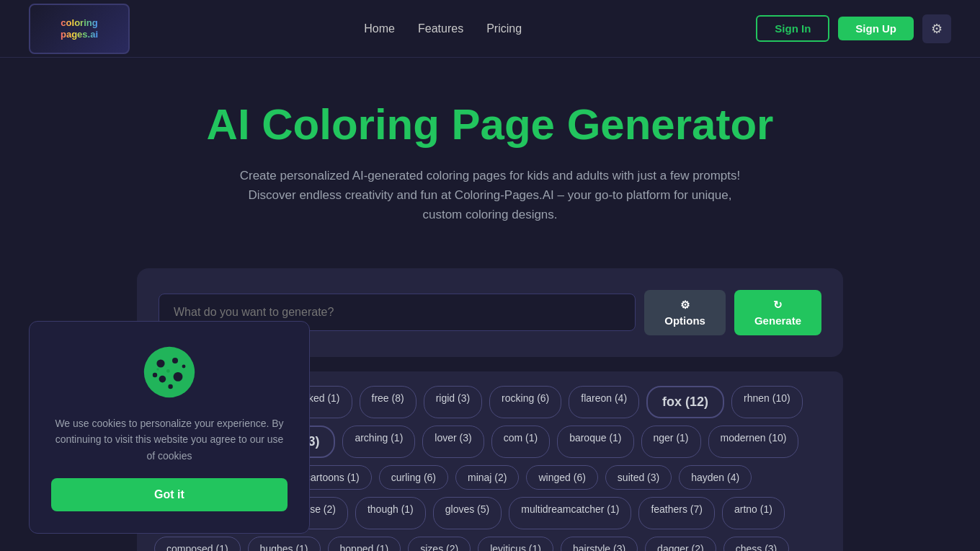 The height and width of the screenshot is (551, 980). I want to click on tag-item: com (1), so click(520, 441).